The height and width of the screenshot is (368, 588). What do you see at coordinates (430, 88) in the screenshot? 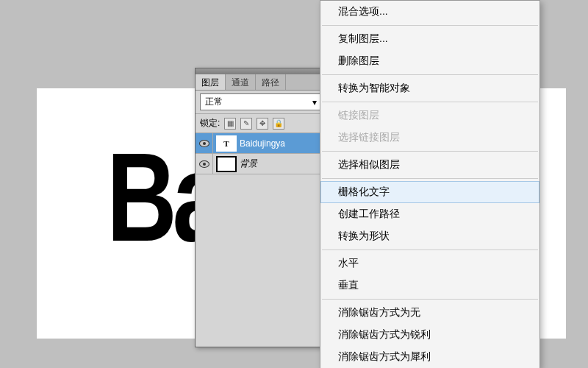
I see `menu-item: 转换为智能对象` at bounding box center [430, 88].